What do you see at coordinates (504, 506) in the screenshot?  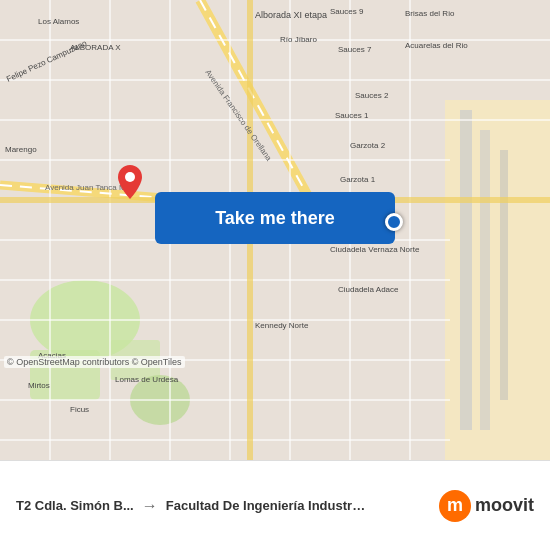 I see `moovit-wordmark: moovit` at bounding box center [504, 506].